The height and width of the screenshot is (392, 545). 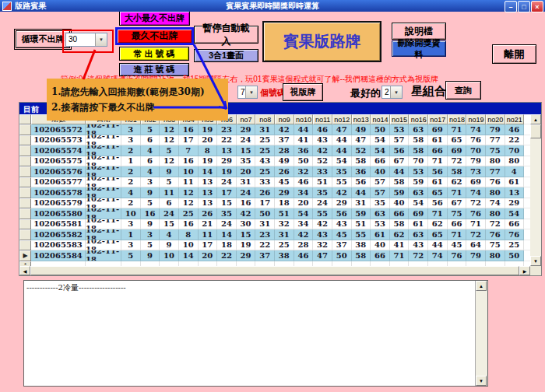 I want to click on cell-number: 17, so click(x=209, y=246).